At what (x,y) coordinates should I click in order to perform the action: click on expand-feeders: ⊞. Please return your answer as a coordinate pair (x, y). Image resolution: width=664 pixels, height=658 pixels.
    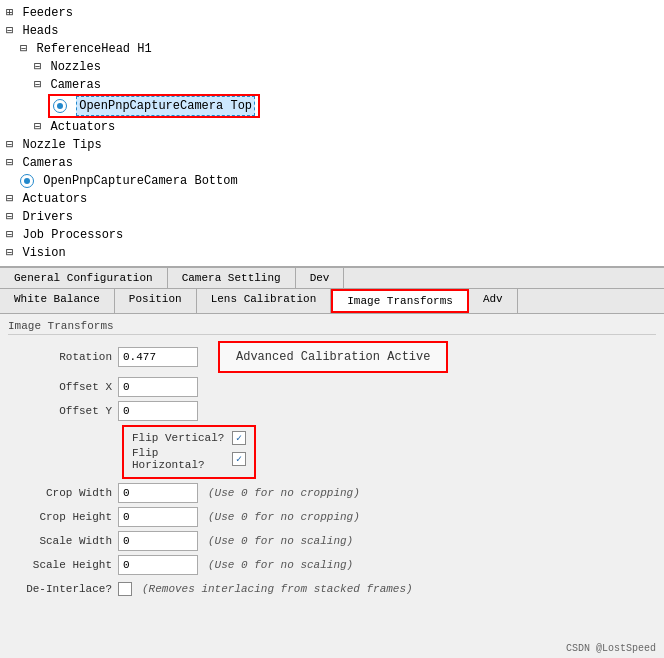
    Looking at the image, I should click on (10, 13).